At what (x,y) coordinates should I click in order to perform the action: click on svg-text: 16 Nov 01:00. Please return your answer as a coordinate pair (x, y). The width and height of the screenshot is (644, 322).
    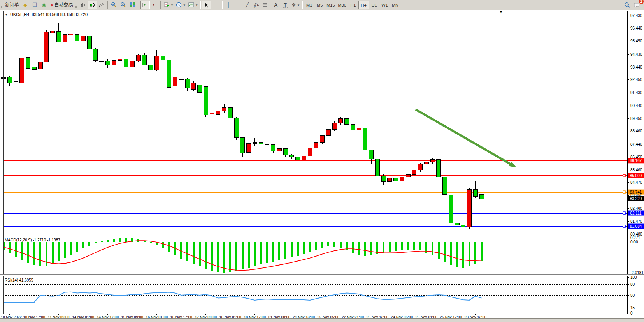
    Looking at the image, I should click on (156, 317).